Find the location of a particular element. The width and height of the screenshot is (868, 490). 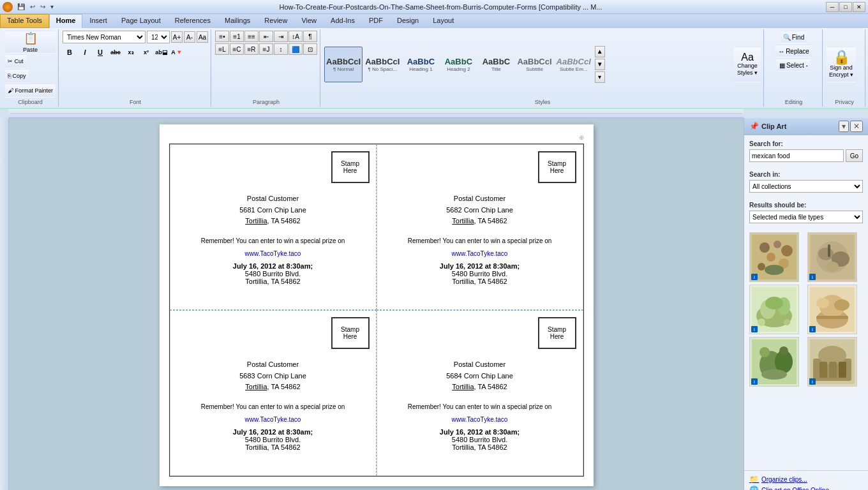

tab-add-ins: Add-Ins is located at coordinates (343, 21).